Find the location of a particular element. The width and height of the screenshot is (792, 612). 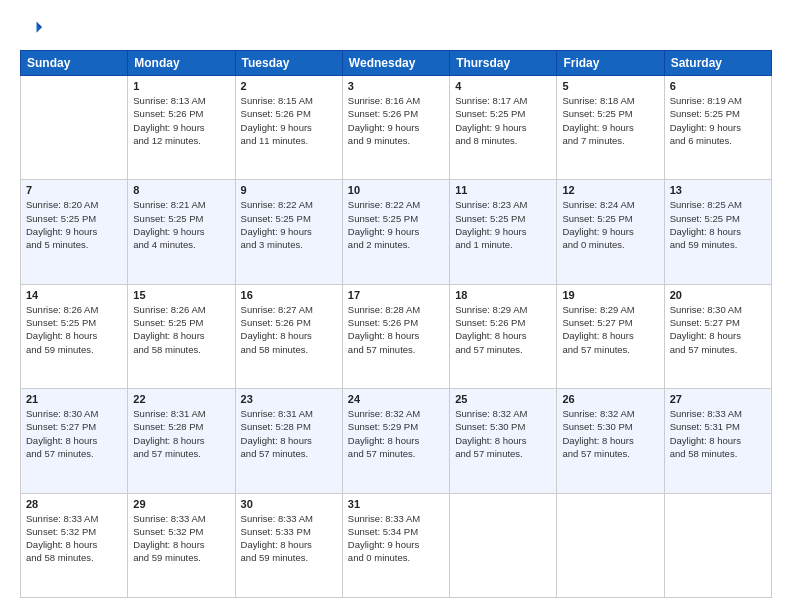

day-info: Sunrise: 8:20 AM Sunset: 5:25 PM Dayligh… is located at coordinates (74, 224).